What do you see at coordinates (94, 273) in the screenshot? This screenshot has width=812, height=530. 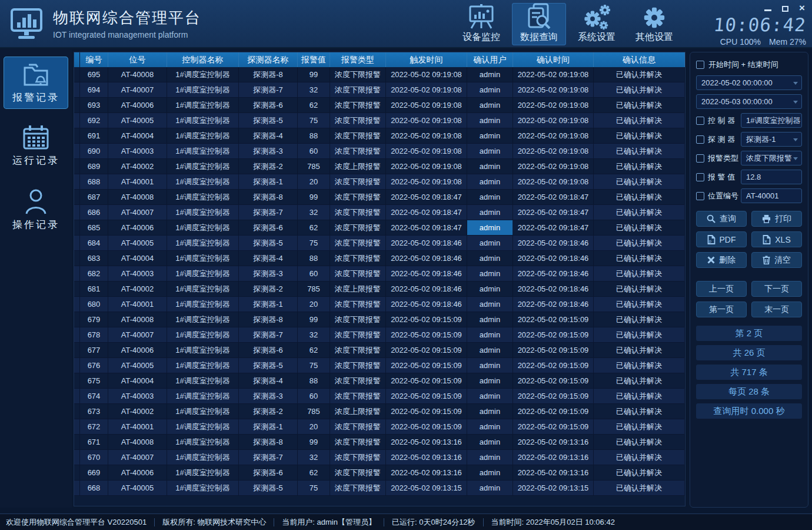 I see `table-cell: 682` at bounding box center [94, 273].